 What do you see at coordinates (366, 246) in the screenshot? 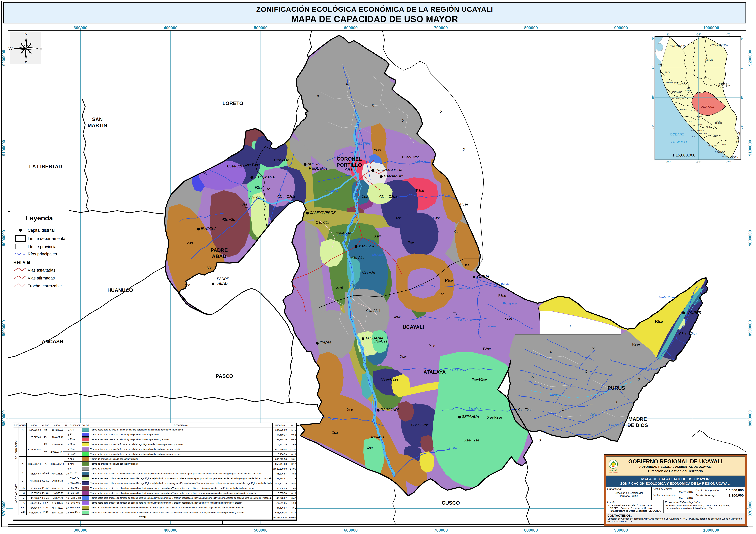
I see `svg-text: MASISEA` at bounding box center [366, 246].